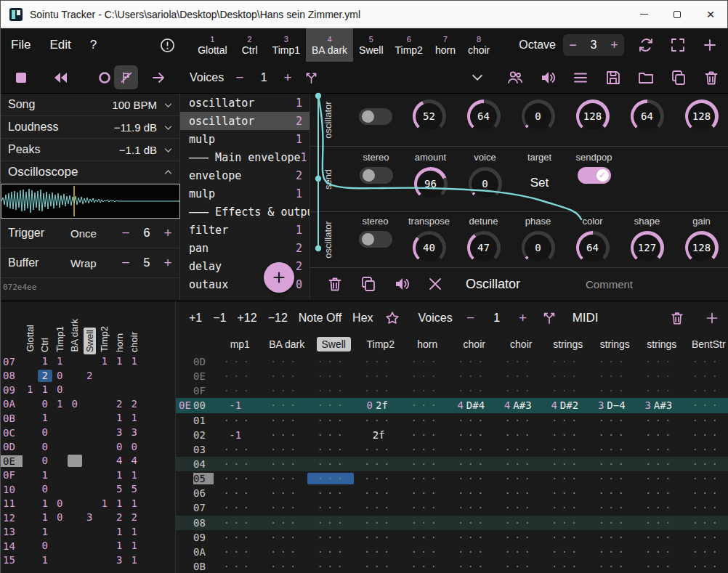 The image size is (728, 573). Describe the element at coordinates (549, 318) in the screenshot. I see `split-voices-icon` at that location.